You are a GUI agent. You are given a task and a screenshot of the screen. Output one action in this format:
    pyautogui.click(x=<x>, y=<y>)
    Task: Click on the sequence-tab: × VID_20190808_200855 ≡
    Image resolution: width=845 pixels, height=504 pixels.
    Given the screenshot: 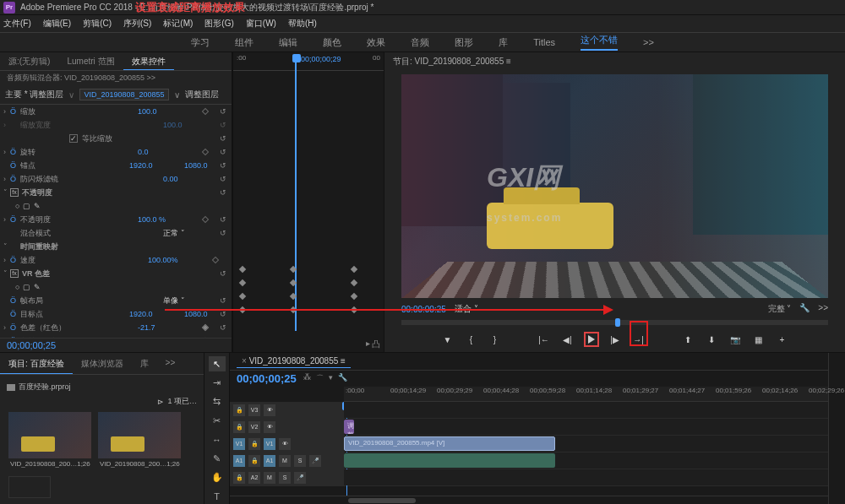 What is the action you would take?
    pyautogui.click(x=294, y=361)
    